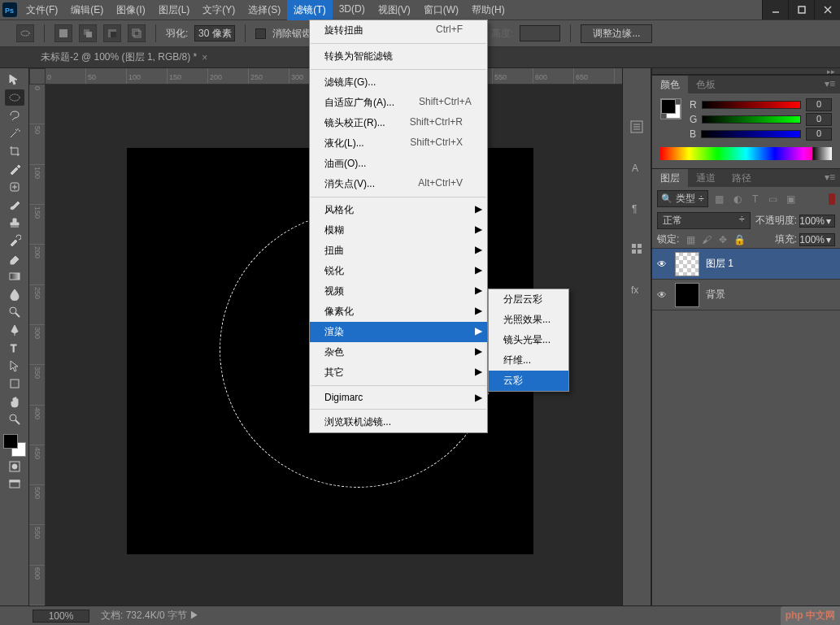 Image resolution: width=840 pixels, height=625 pixels. What do you see at coordinates (739, 240) in the screenshot?
I see `lock-all-icon: 🔒` at bounding box center [739, 240].